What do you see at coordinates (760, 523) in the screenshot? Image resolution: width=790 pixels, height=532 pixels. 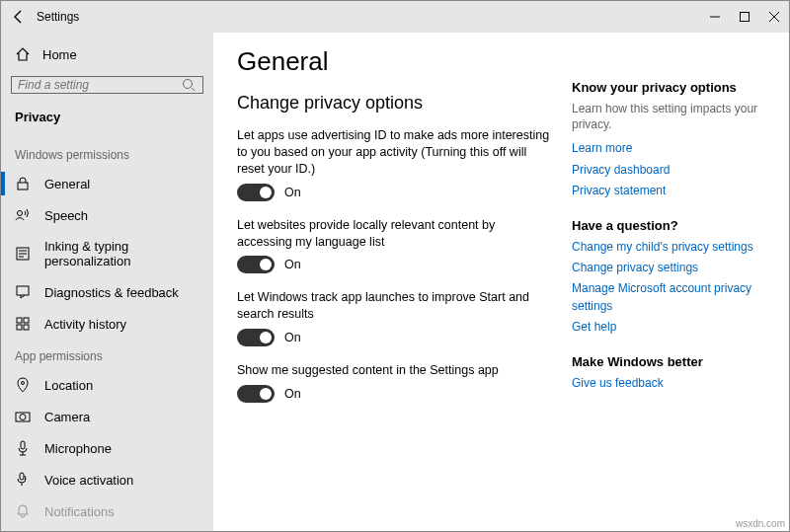 I see `watermark: wsxdn.com` at bounding box center [760, 523].